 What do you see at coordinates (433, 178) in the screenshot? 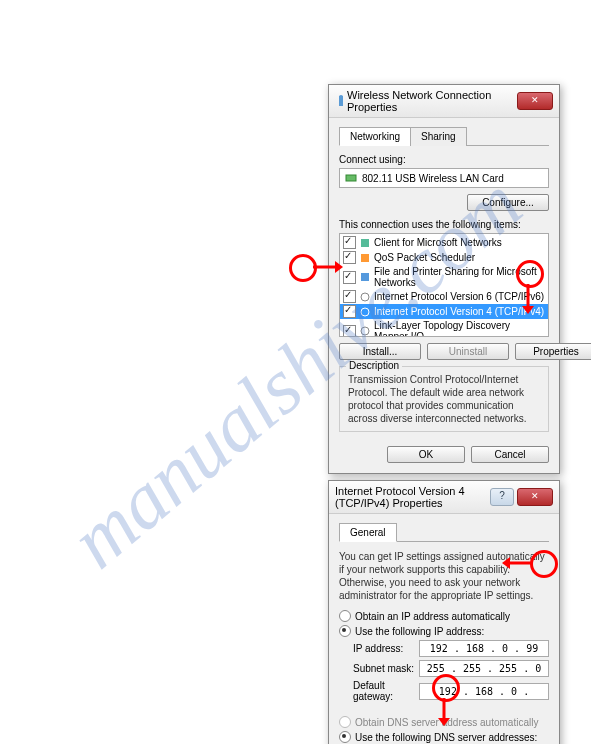
I see `adapter-name: 802.11 USB Wireless LAN Card` at bounding box center [433, 178].